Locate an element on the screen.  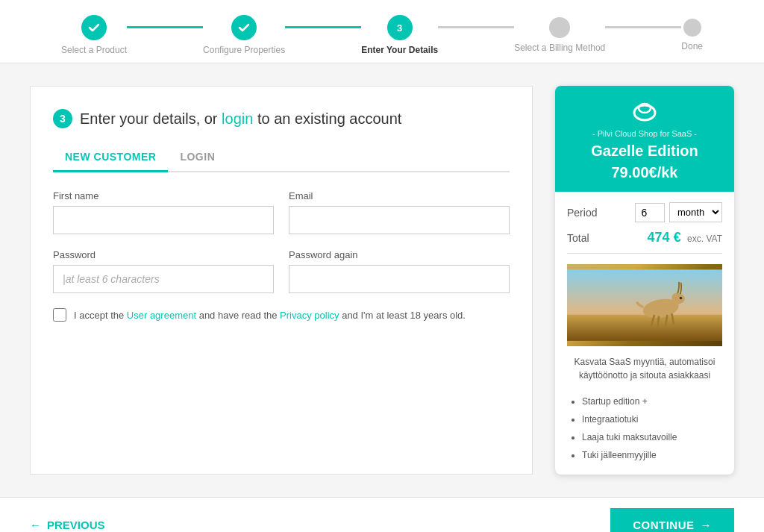
step-5-label: Done is located at coordinates (692, 46).